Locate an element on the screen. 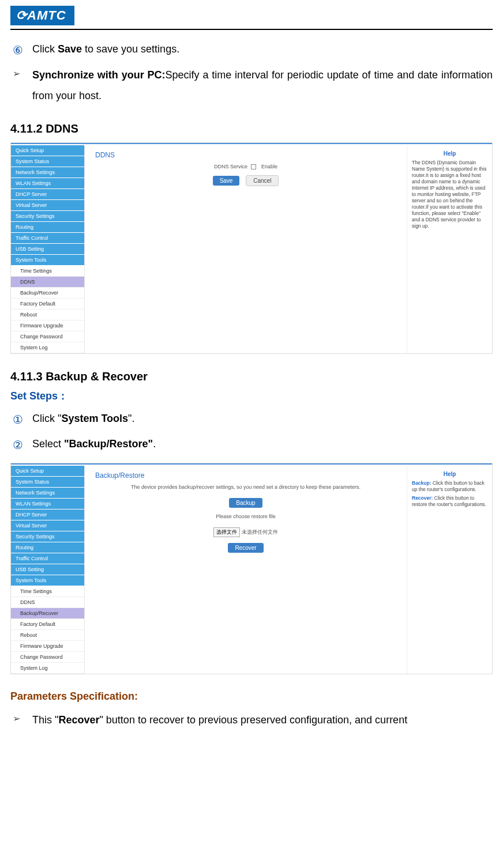 This screenshot has width=503, height=868. help-recover-line: Recover: Click this button to restore th… is located at coordinates (450, 501).